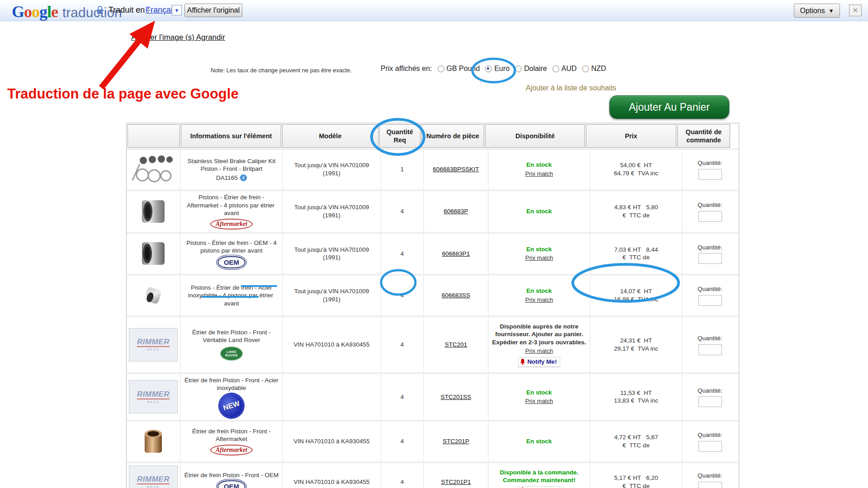 Image resolution: width=868 pixels, height=488 pixels. Describe the element at coordinates (703, 136) in the screenshot. I see `header-order-qty: Quantité de commande` at that location.